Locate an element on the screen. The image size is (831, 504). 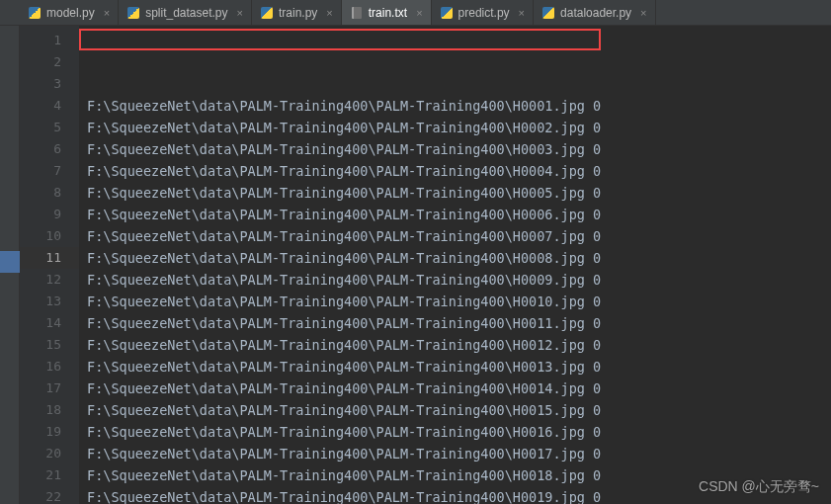
line-number: 13 is located at coordinates (49, 301).